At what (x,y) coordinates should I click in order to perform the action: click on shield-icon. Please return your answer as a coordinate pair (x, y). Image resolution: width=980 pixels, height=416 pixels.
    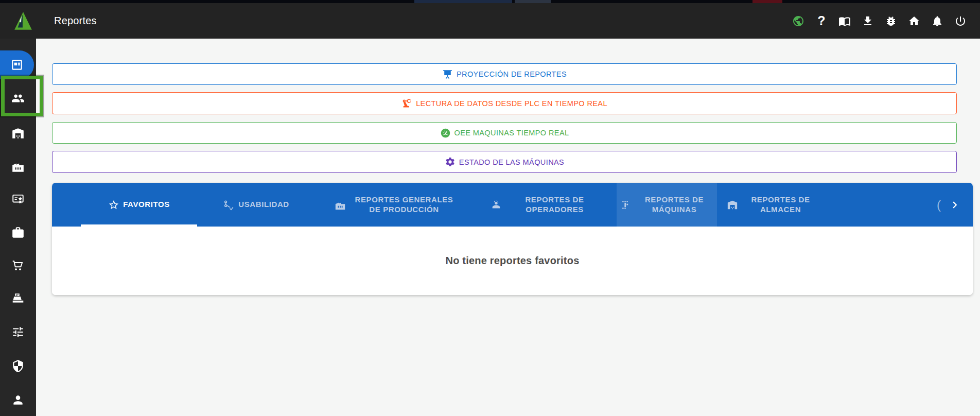
    Looking at the image, I should click on (18, 366).